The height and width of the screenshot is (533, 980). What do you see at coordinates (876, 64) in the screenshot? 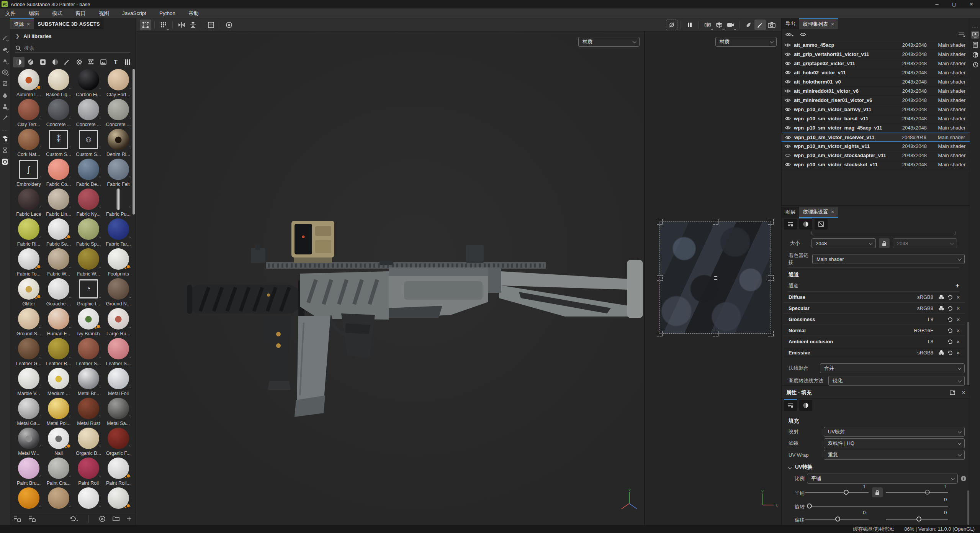
I see `texture-set-row: att_griptape02_victor_v112048x2048Main s…` at bounding box center [876, 64].